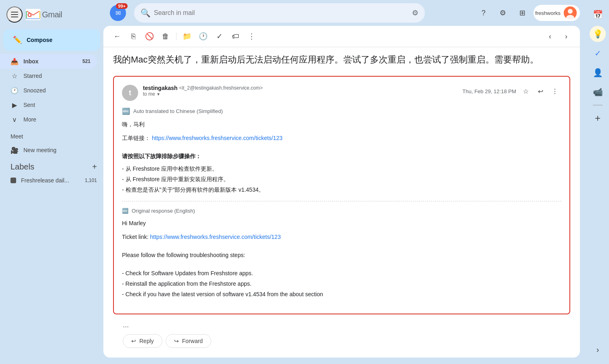  I want to click on sent-icon: ▶, so click(15, 105).